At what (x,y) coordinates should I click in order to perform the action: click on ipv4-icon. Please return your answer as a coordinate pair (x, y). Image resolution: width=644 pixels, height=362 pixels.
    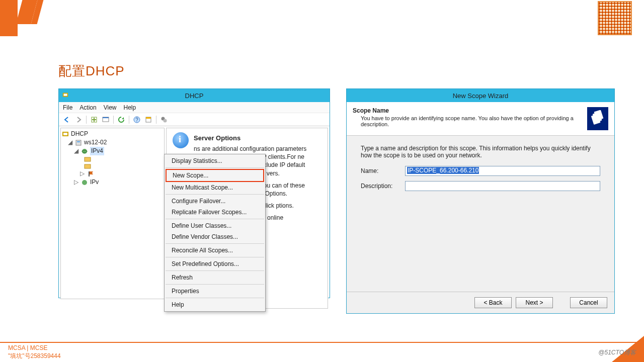
    Looking at the image, I should click on (85, 151).